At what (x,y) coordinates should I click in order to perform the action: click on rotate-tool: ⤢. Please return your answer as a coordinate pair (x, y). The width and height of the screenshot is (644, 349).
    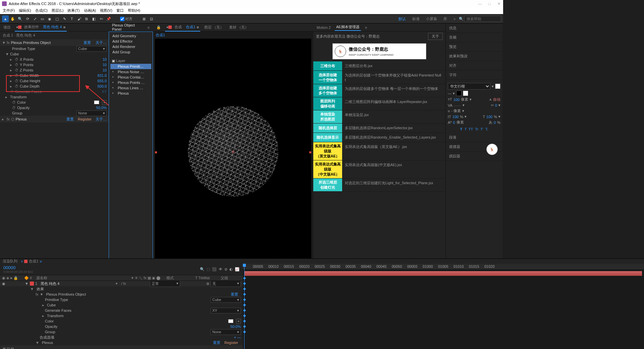
    Looking at the image, I should click on (35, 19).